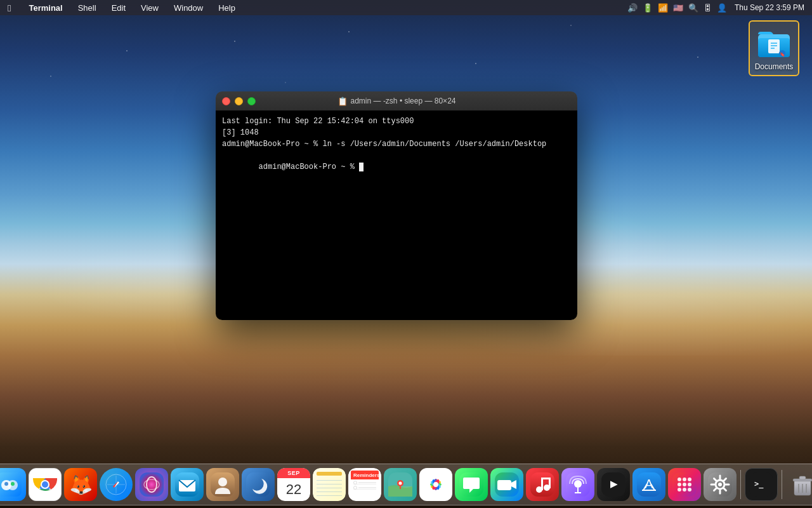  I want to click on crescent-icon, so click(258, 485).